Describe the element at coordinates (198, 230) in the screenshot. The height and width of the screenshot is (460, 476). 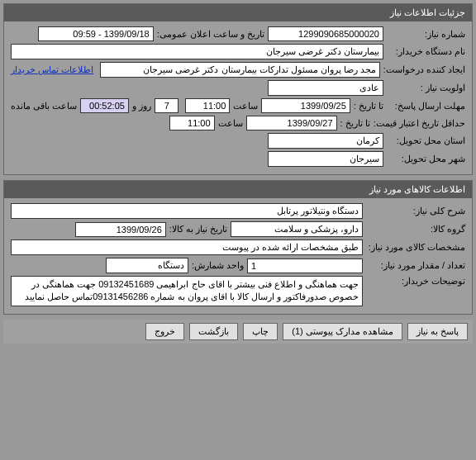
I see `need-until-label: تاریخ نیاز به کالا:` at that location.